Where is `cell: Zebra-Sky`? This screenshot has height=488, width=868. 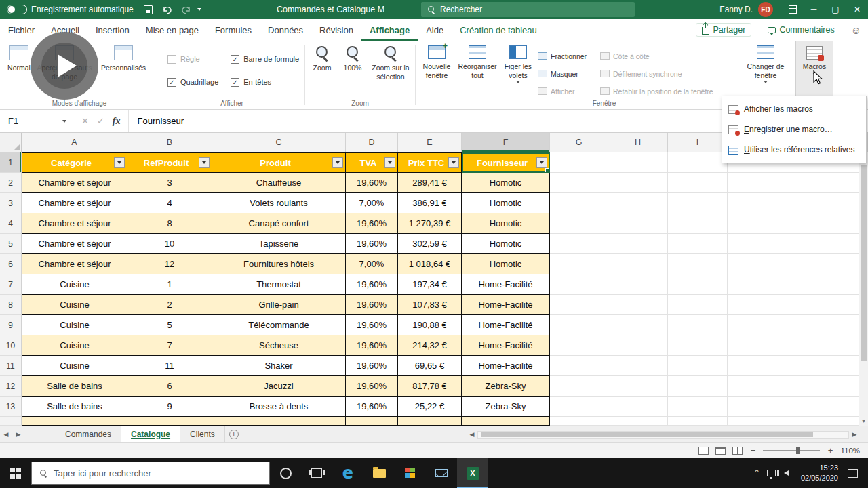 cell: Zebra-Sky is located at coordinates (506, 386).